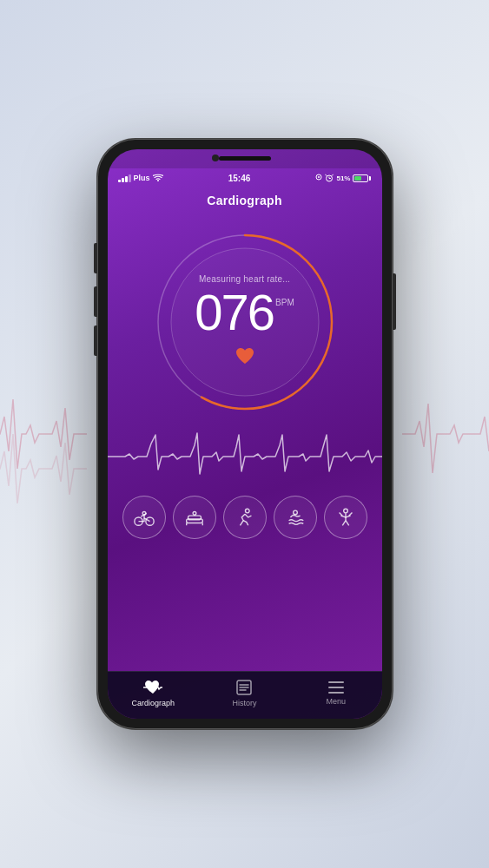 The width and height of the screenshot is (489, 868). I want to click on ecg-wave-svg, so click(245, 457).